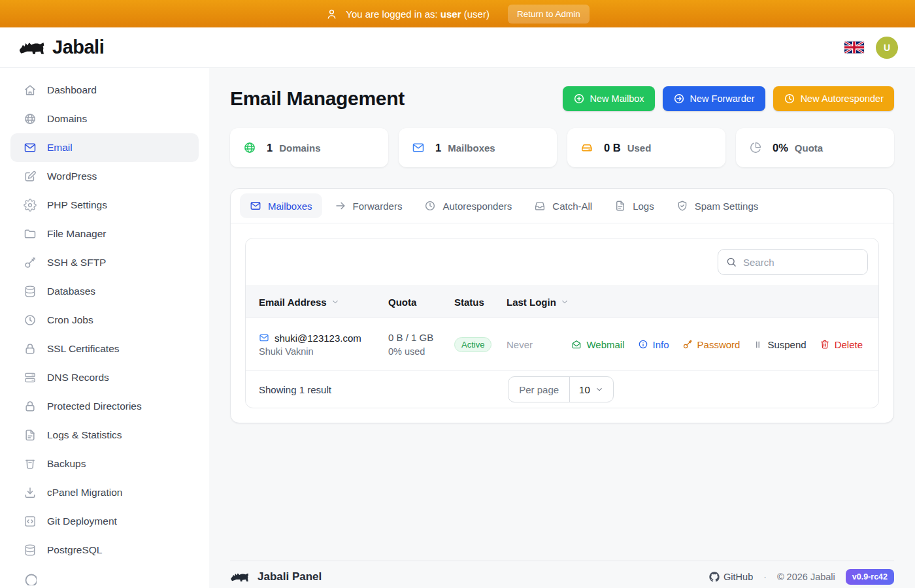  What do you see at coordinates (105, 234) in the screenshot?
I see `sidebar-item-file-manager: File Manager` at bounding box center [105, 234].